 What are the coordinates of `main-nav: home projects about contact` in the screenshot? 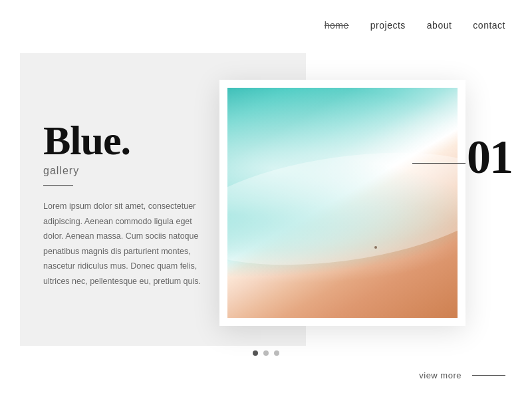 It's located at (415, 25).